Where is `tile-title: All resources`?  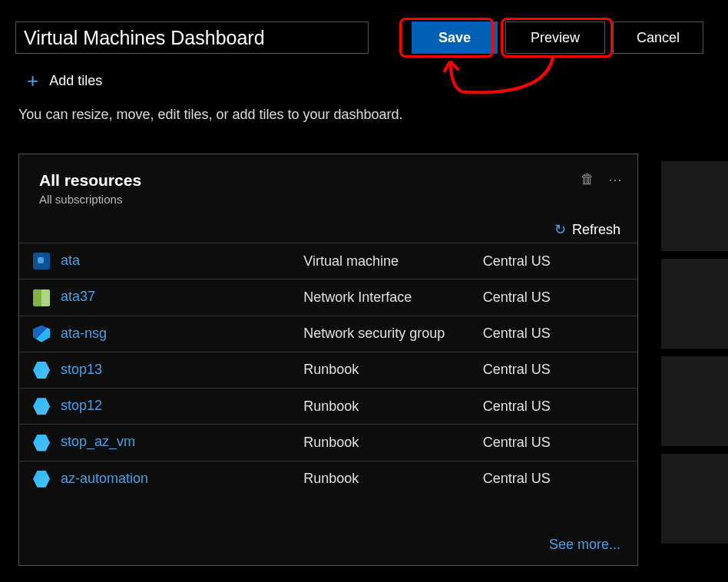
tile-title: All resources is located at coordinates (310, 180).